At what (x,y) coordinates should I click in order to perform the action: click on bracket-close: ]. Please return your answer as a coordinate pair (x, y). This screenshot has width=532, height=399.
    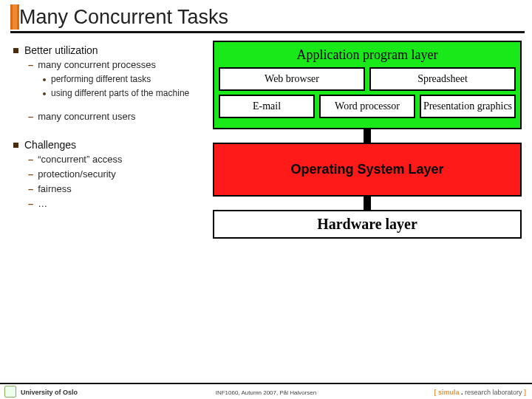
    Looking at the image, I should click on (525, 392).